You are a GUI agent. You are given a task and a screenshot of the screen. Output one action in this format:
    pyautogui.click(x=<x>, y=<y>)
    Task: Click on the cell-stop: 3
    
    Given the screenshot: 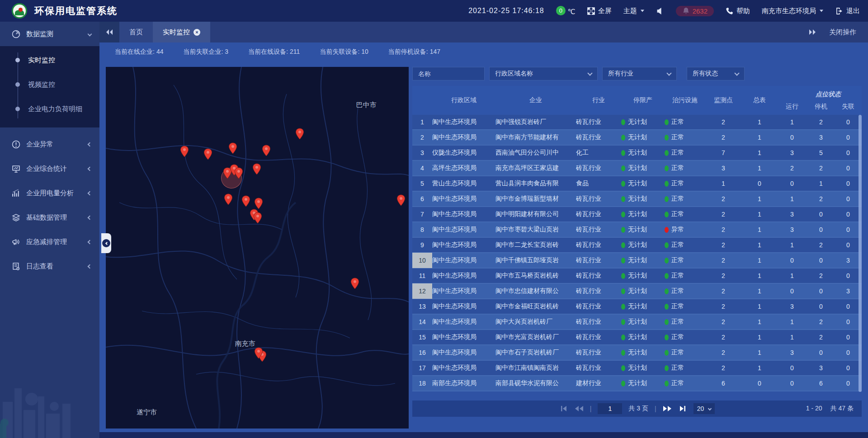 What is the action you would take?
    pyautogui.click(x=821, y=137)
    